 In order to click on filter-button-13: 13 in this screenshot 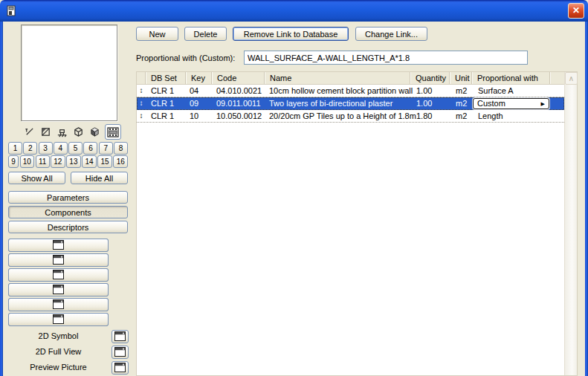, I will do `click(74, 162)`.